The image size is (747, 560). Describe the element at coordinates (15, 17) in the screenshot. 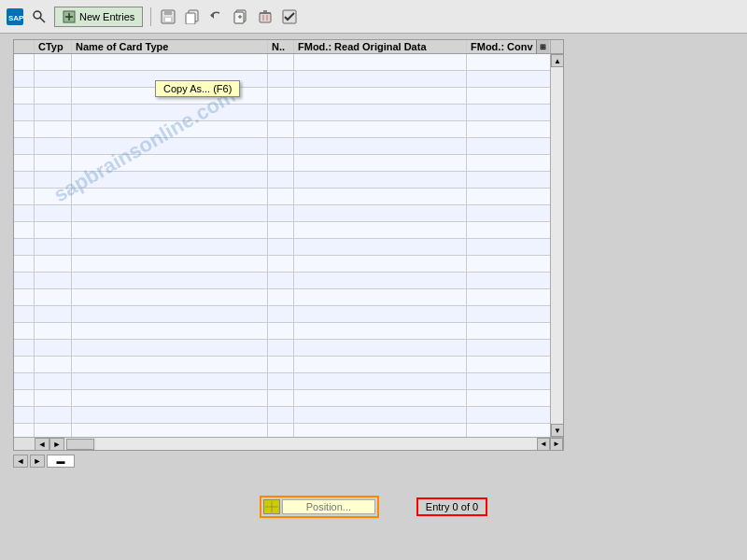

I see `sap-logo-icon: SAP` at that location.